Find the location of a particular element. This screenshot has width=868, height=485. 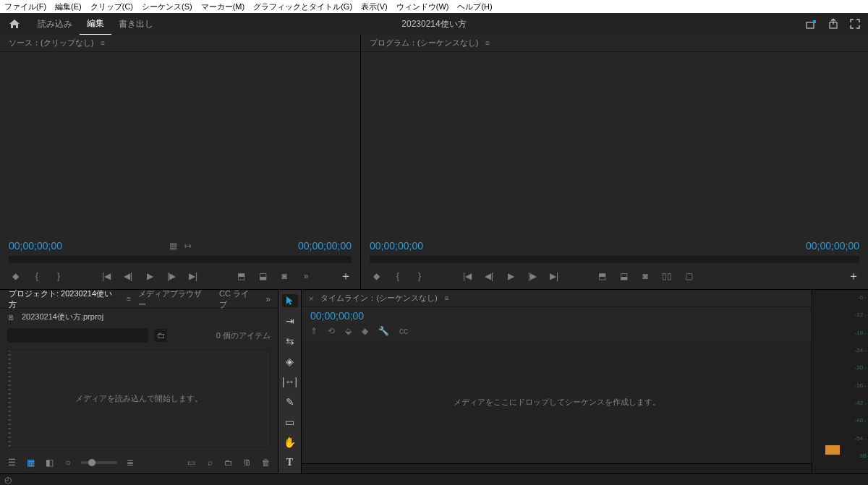

menu-file: ファイル(F) is located at coordinates (25, 7).